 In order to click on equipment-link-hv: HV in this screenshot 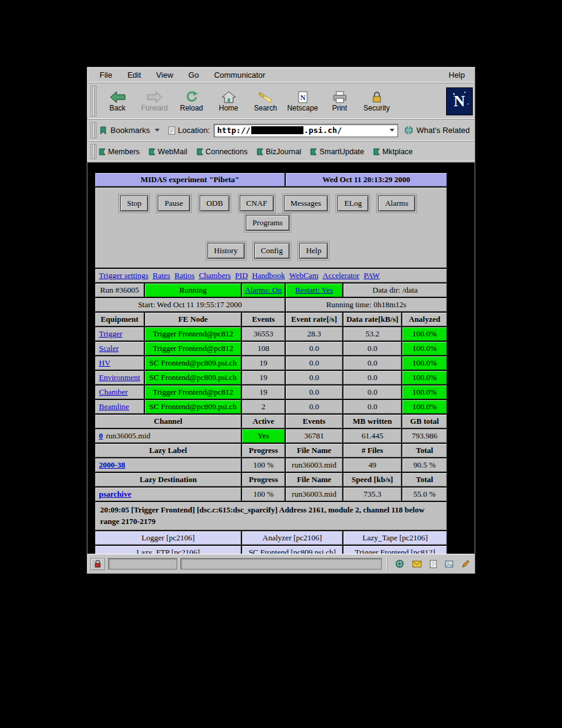, I will do `click(104, 363)`.